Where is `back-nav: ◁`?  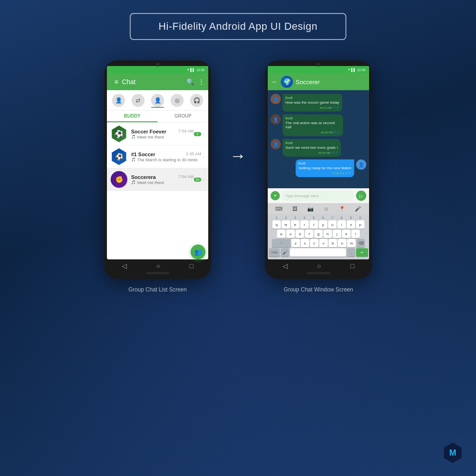 back-nav: ◁ is located at coordinates (125, 266).